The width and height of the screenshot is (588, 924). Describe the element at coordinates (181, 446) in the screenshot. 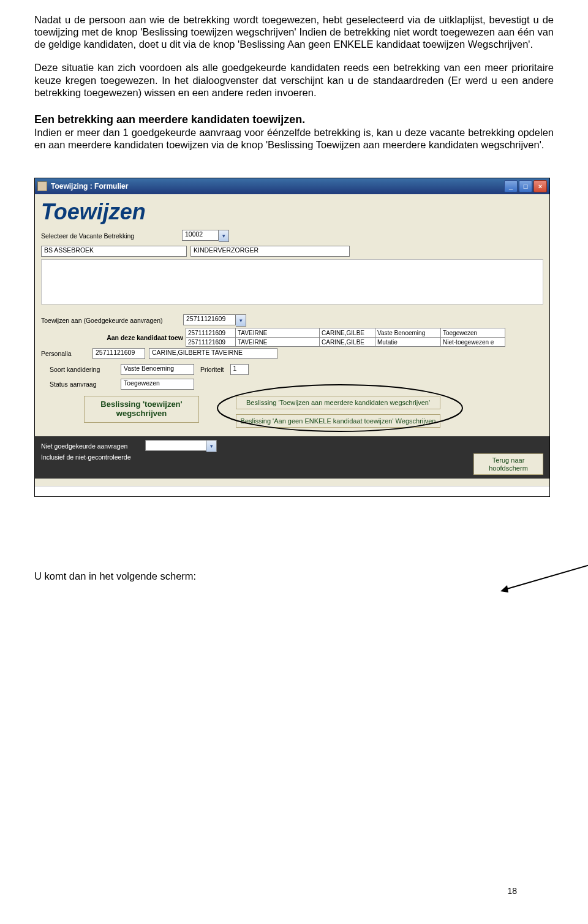

I see `niet-goedgekeurd-combo: ▾` at that location.